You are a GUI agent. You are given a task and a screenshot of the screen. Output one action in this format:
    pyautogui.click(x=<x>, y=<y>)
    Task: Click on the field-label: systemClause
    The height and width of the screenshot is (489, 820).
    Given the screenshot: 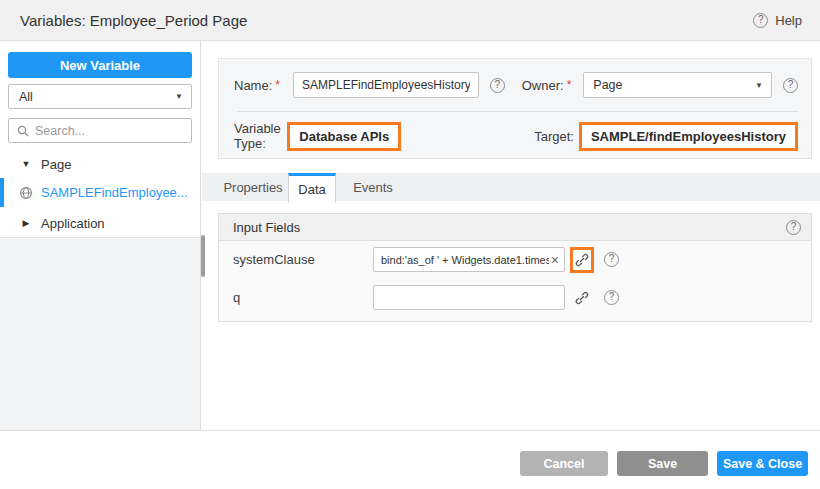 What is the action you would take?
    pyautogui.click(x=303, y=260)
    